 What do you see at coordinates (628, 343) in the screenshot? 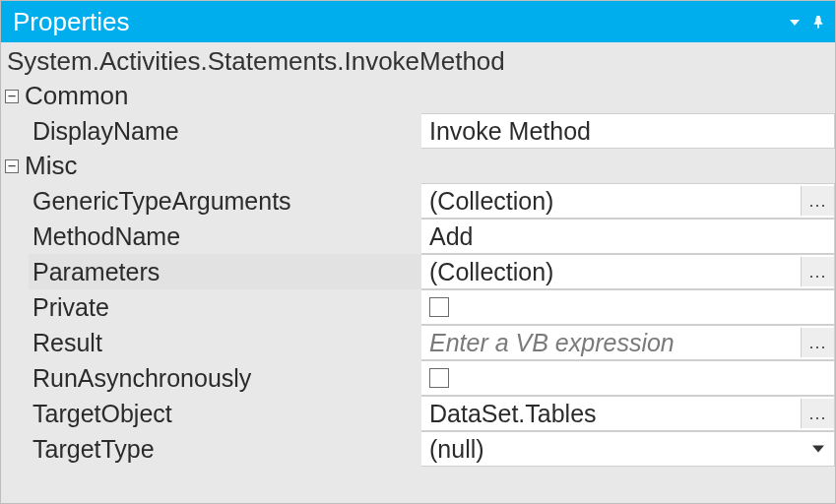
I see `property-value-result: Enter a VB expression ...` at bounding box center [628, 343].